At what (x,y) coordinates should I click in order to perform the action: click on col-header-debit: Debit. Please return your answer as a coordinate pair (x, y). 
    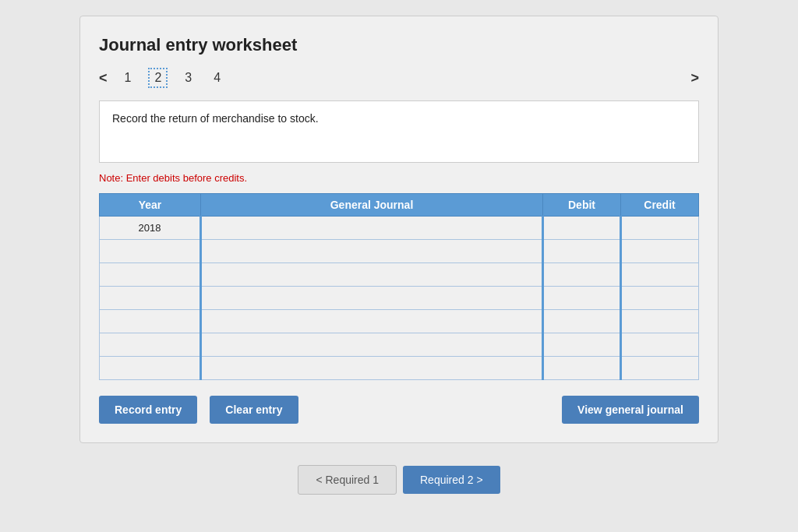
    Looking at the image, I should click on (582, 206).